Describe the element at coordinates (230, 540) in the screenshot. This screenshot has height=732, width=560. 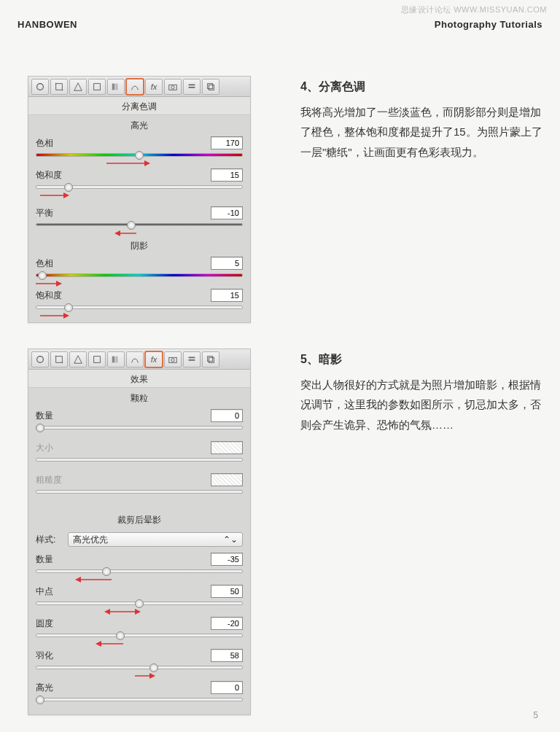
I see `chevron-updown-icon: ⌃⌄` at that location.